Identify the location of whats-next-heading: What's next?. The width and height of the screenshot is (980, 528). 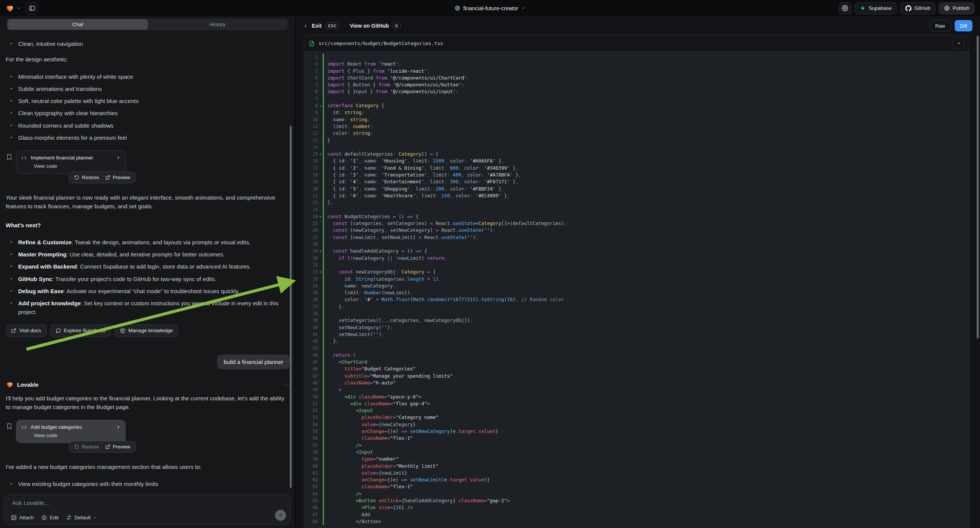
(148, 225).